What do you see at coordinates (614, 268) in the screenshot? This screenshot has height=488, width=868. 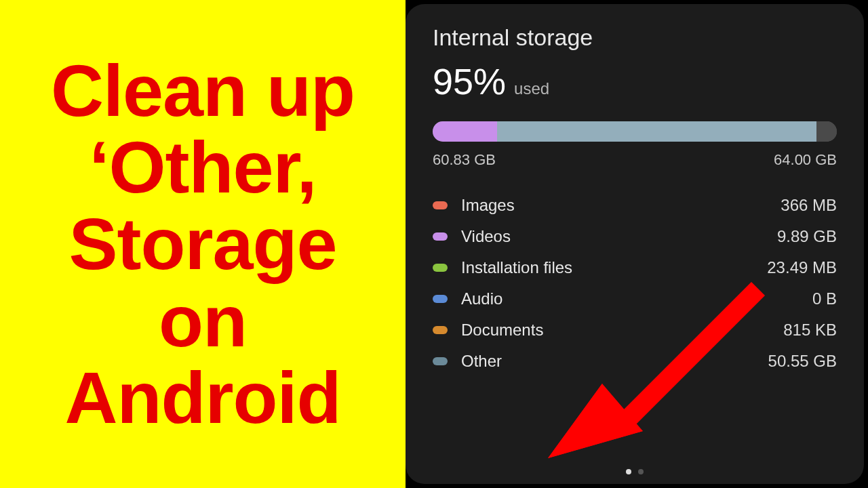 I see `category-name: Installation files` at bounding box center [614, 268].